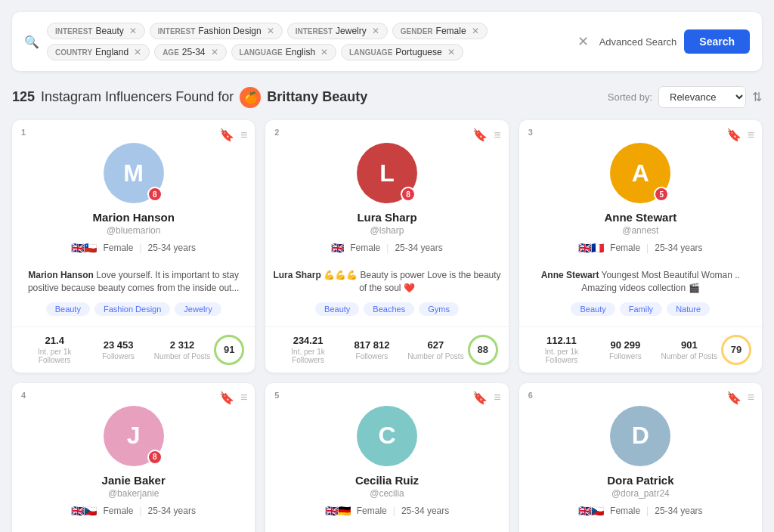 This screenshot has width=774, height=532. Describe the element at coordinates (387, 481) in the screenshot. I see `influencer-name: Cecilia Ruiz` at that location.